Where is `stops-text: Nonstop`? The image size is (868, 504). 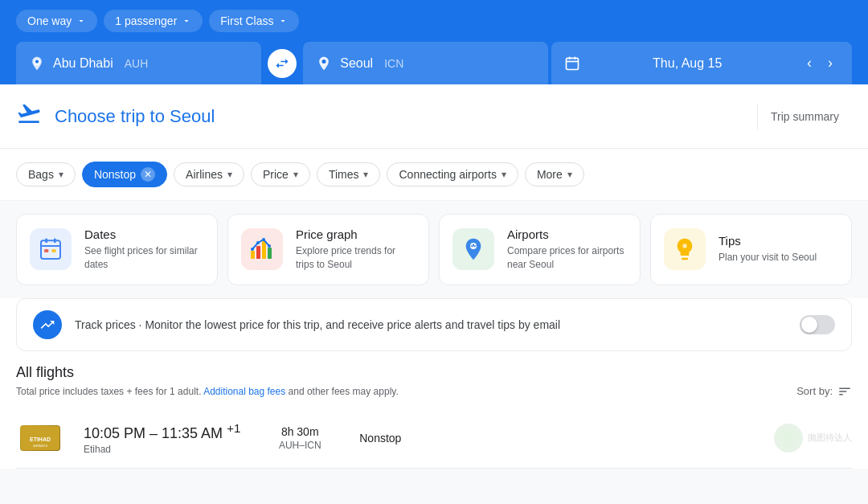 stops-text: Nonstop is located at coordinates (399, 438).